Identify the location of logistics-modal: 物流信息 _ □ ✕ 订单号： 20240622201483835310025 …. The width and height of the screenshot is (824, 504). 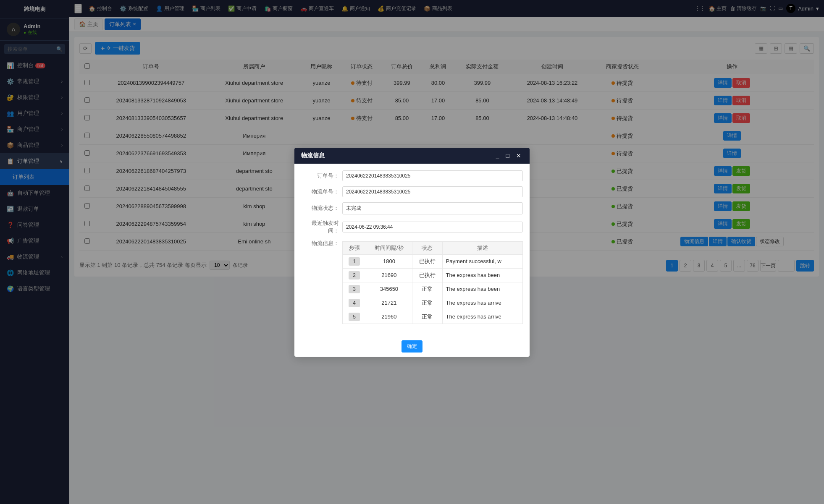
(412, 252).